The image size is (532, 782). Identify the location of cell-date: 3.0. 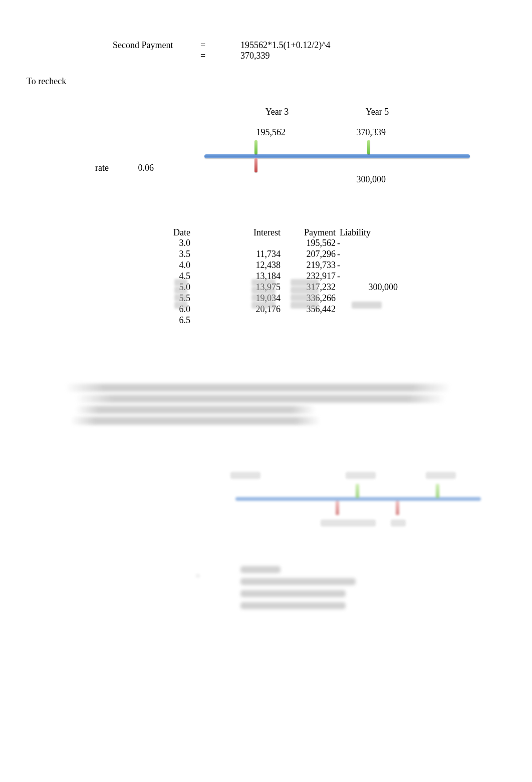
(165, 243).